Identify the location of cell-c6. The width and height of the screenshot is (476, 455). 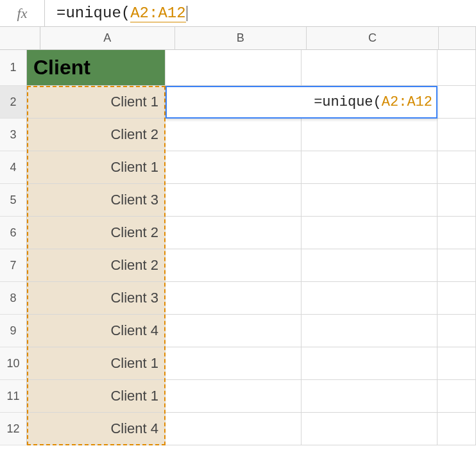
(370, 233).